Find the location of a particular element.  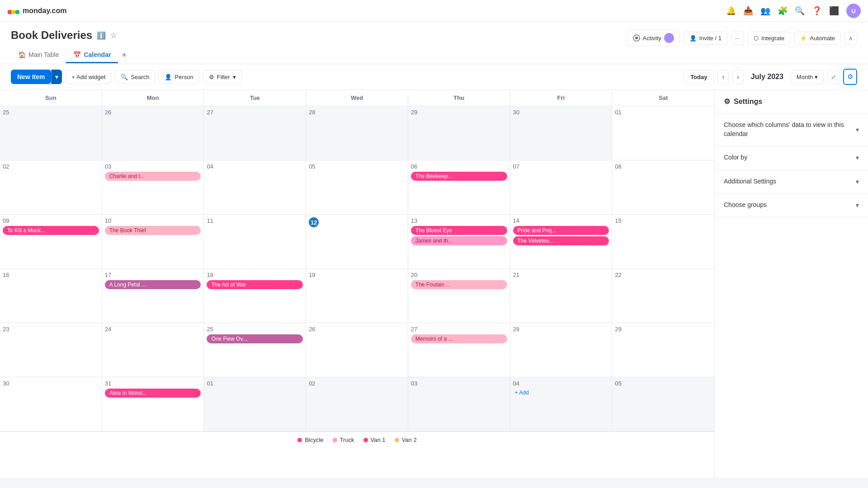

cal-cell: 10The Book Thief is located at coordinates (153, 242).